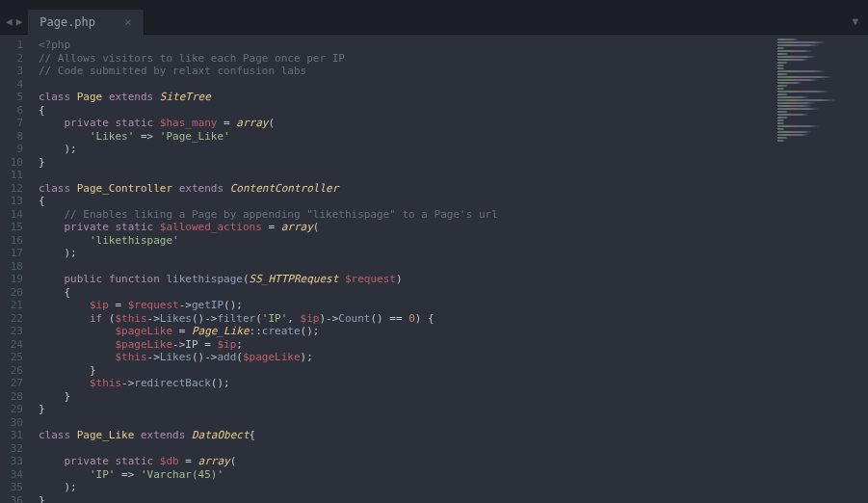 The width and height of the screenshot is (868, 503). What do you see at coordinates (15, 305) in the screenshot?
I see `line-number: 21` at bounding box center [15, 305].